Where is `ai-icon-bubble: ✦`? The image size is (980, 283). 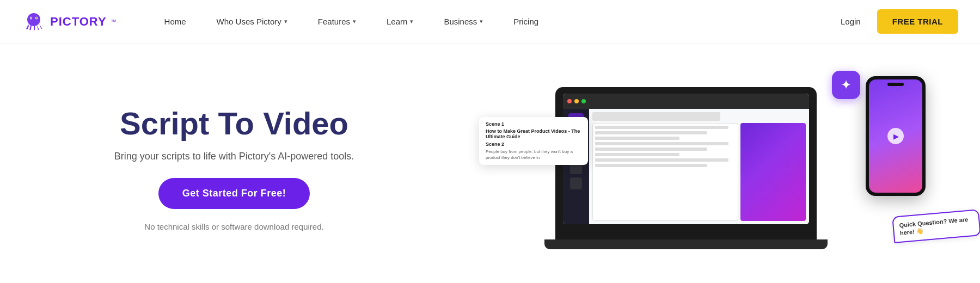
ai-icon-bubble: ✦ is located at coordinates (846, 85).